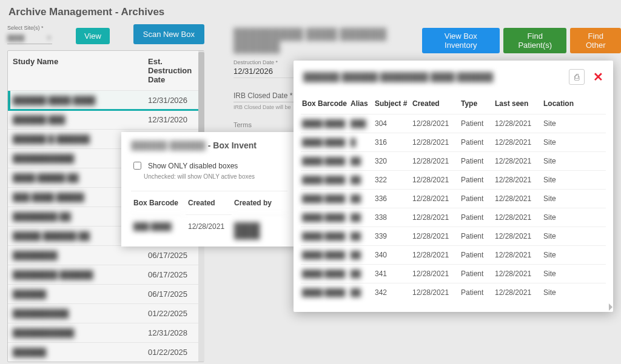 This screenshot has height=364, width=621. Describe the element at coordinates (598, 77) in the screenshot. I see `close-button: ✕` at that location.